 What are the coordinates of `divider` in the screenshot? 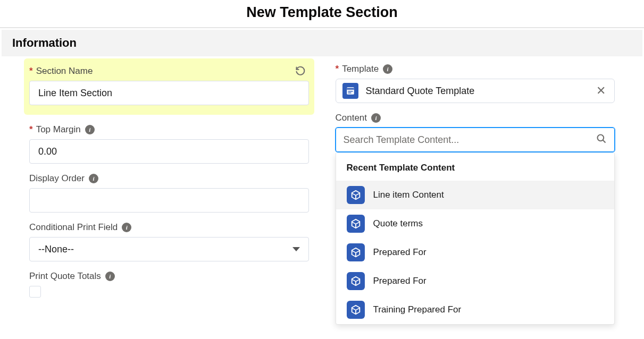 It's located at (322, 28).